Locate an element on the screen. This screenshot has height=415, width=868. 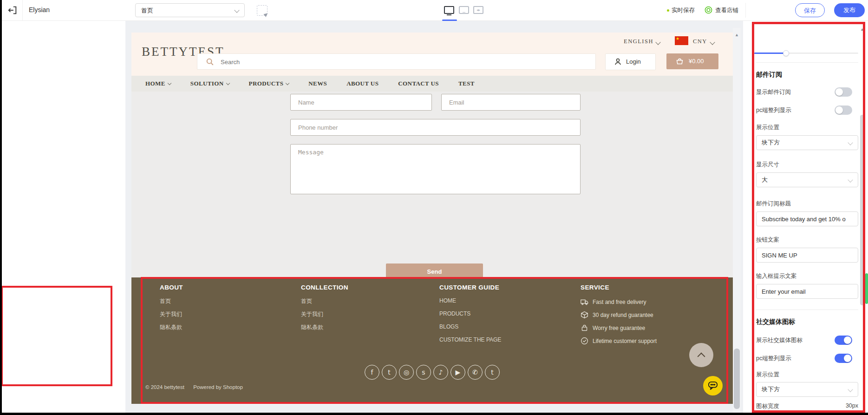
cart-button: ¥0.00 is located at coordinates (692, 61).